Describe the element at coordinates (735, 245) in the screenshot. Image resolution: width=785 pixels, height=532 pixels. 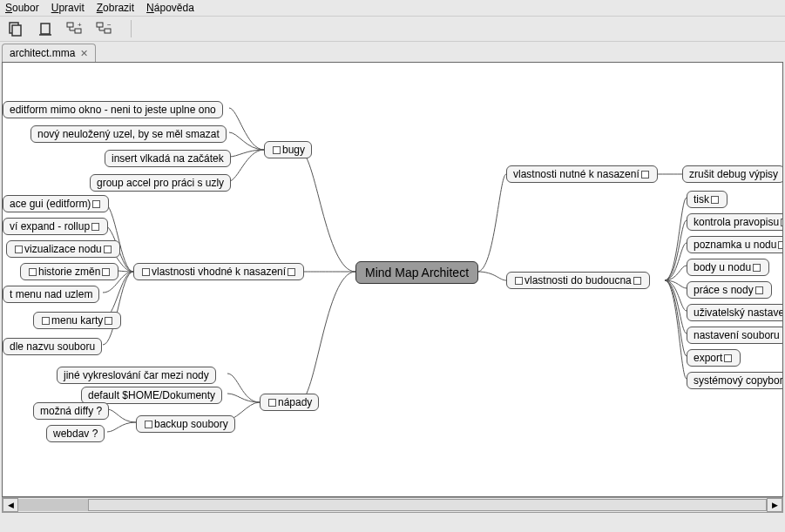
I see `node-bud-2: poznamka u nodu` at that location.